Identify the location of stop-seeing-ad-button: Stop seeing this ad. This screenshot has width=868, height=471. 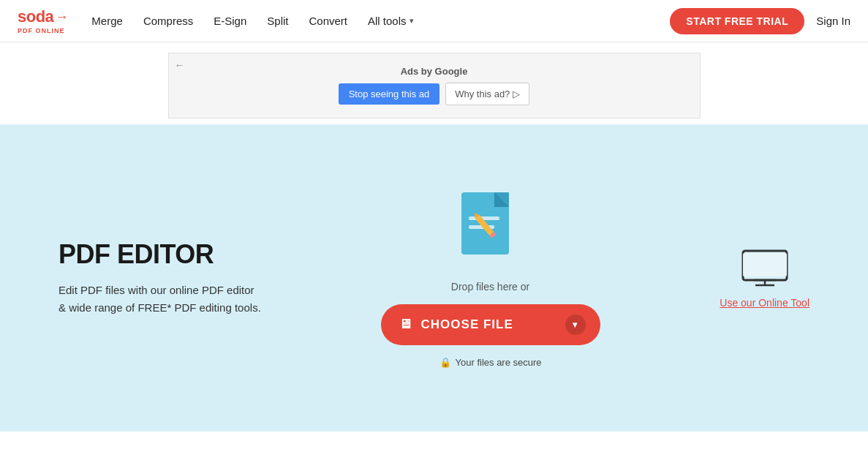
(389, 94).